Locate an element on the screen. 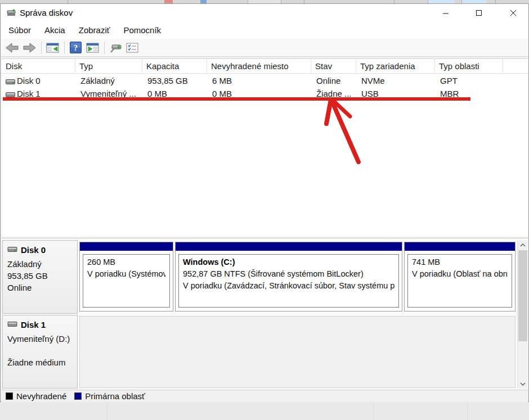  maximize-button is located at coordinates (479, 12).